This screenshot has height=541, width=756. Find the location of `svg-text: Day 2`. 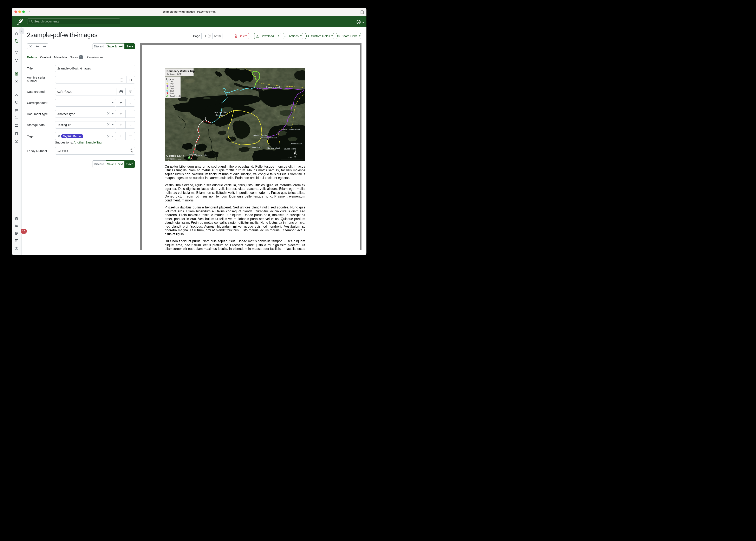

svg-text: Day 2 is located at coordinates (172, 84).